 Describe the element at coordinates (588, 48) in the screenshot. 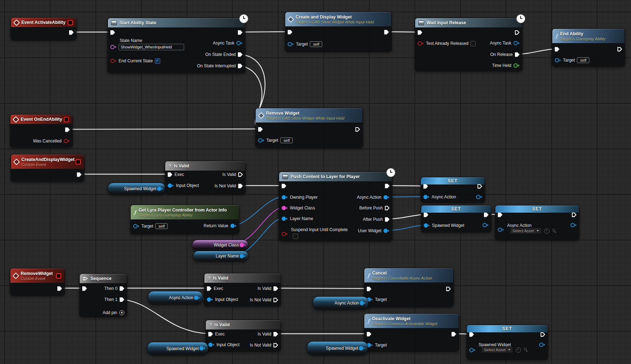

I see `end-ability: ƒEnd AbilityTarget is Gameplay AbilityTa…` at that location.